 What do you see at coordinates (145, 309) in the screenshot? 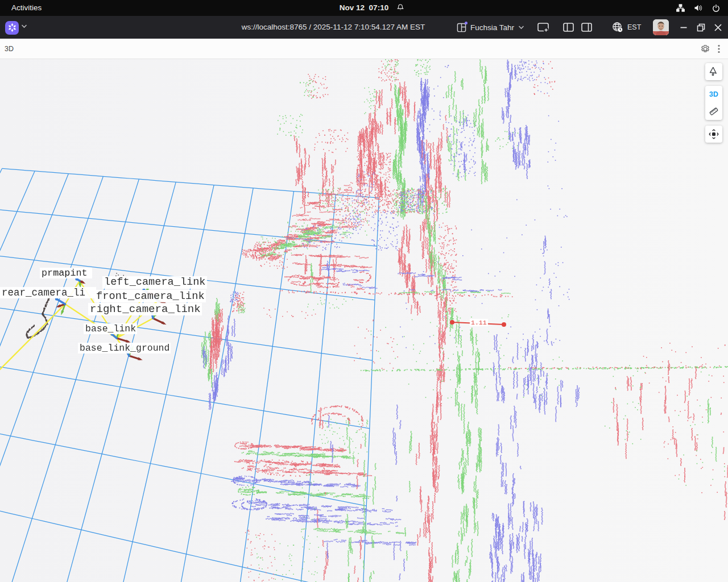
I see `tf-label-right_camera_link: right_camera_link` at bounding box center [145, 309].